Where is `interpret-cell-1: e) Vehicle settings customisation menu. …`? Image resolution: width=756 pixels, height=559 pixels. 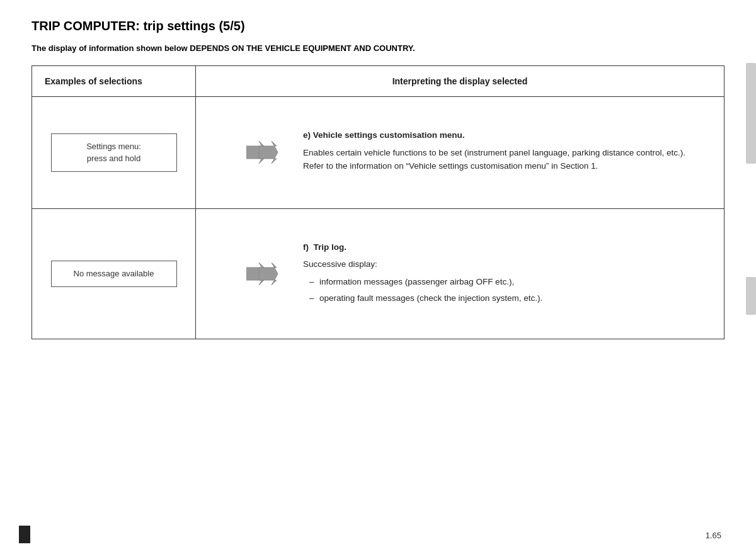 interpret-cell-1: e) Vehicle settings customisation menu. … is located at coordinates (460, 153).